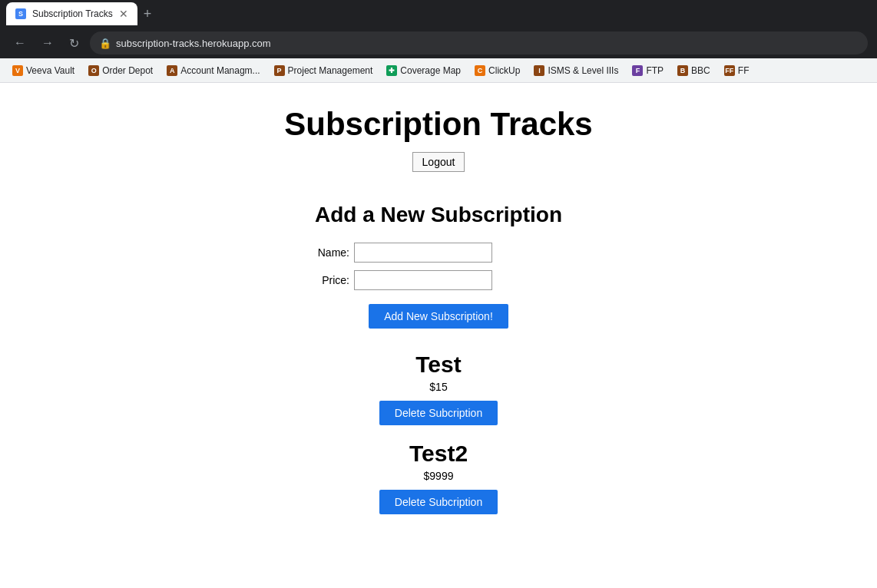 Image resolution: width=877 pixels, height=588 pixels. What do you see at coordinates (20, 43) in the screenshot?
I see `back-button: ←` at bounding box center [20, 43].